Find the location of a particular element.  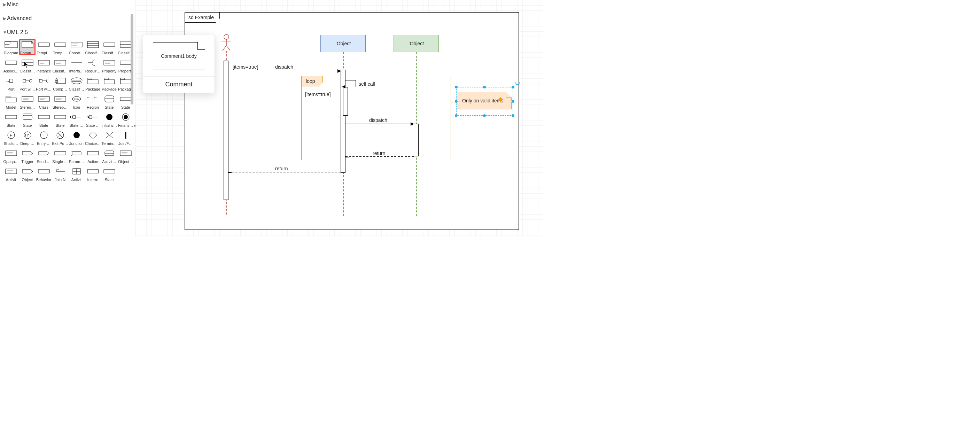

loop-guard: [items=true] is located at coordinates (318, 94).